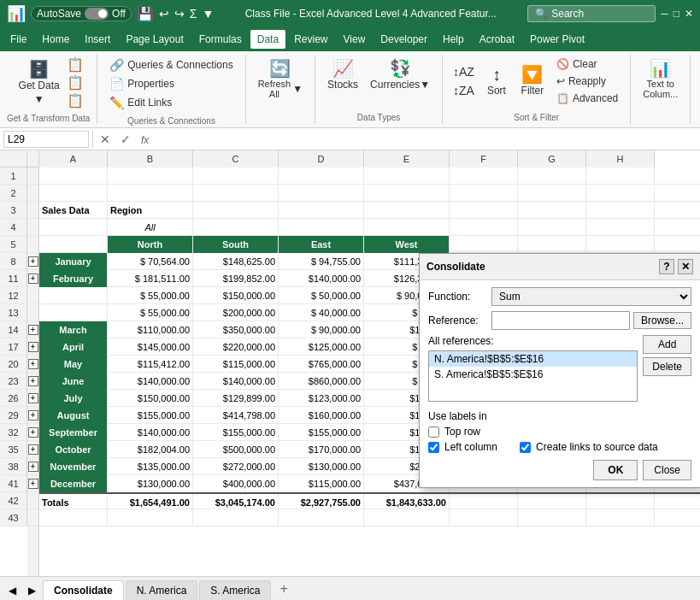 The width and height of the screenshot is (700, 600). What do you see at coordinates (32, 262) in the screenshot?
I see `group-r8: +` at bounding box center [32, 262].